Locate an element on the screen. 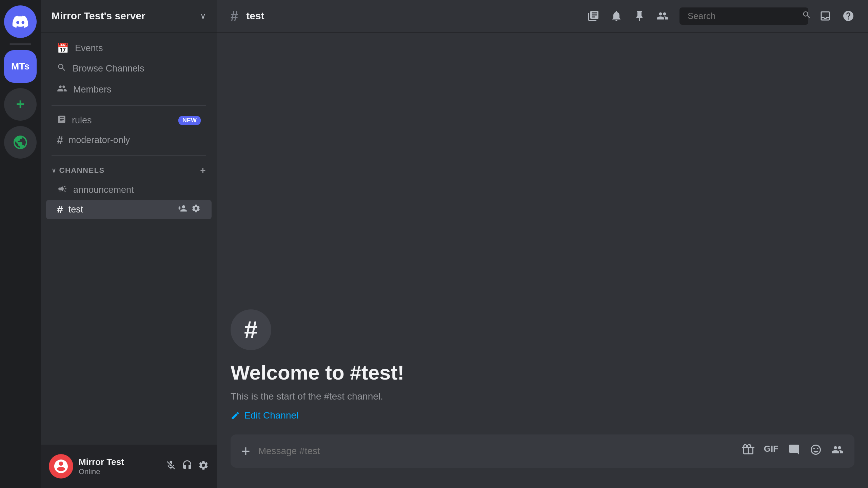 The image size is (868, 488). search-bar is located at coordinates (744, 16).